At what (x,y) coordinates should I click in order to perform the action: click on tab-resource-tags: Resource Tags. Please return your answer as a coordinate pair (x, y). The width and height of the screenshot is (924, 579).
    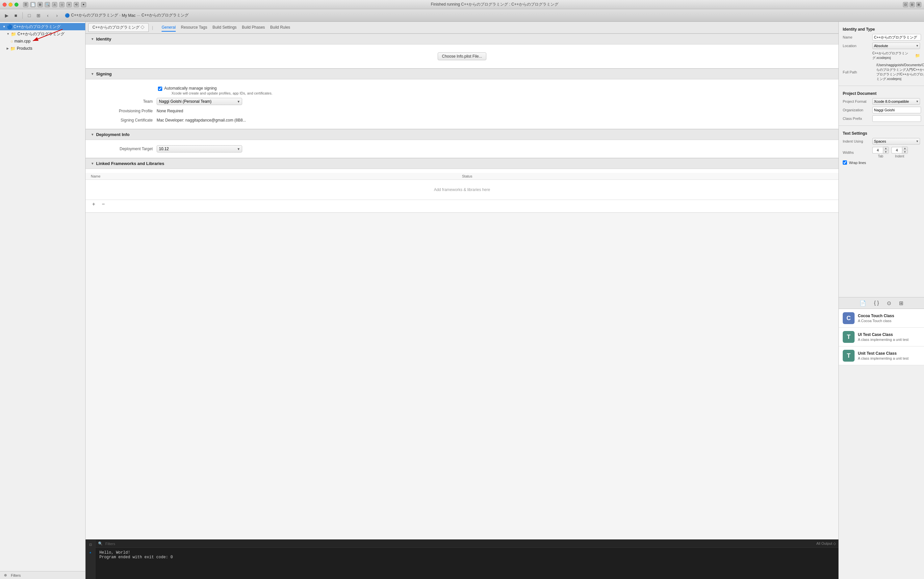
    Looking at the image, I should click on (194, 28).